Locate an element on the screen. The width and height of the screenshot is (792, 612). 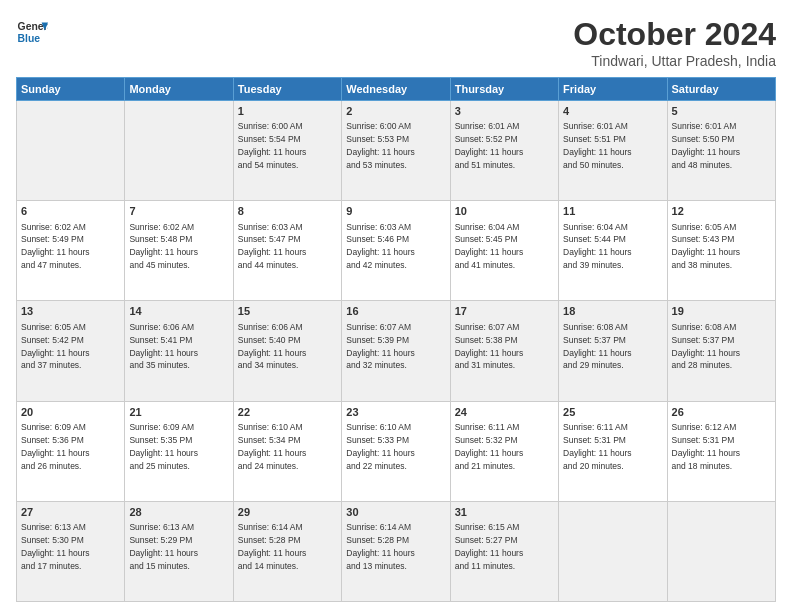
day-number: 10 is located at coordinates (504, 212).